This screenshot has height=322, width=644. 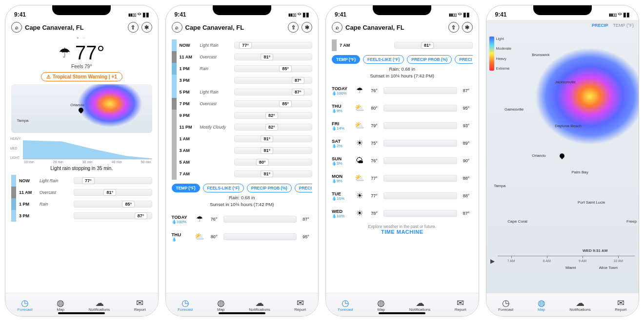 What do you see at coordinates (242, 174) in the screenshot?
I see `hourly-row: 7 AM81°` at bounding box center [242, 174].